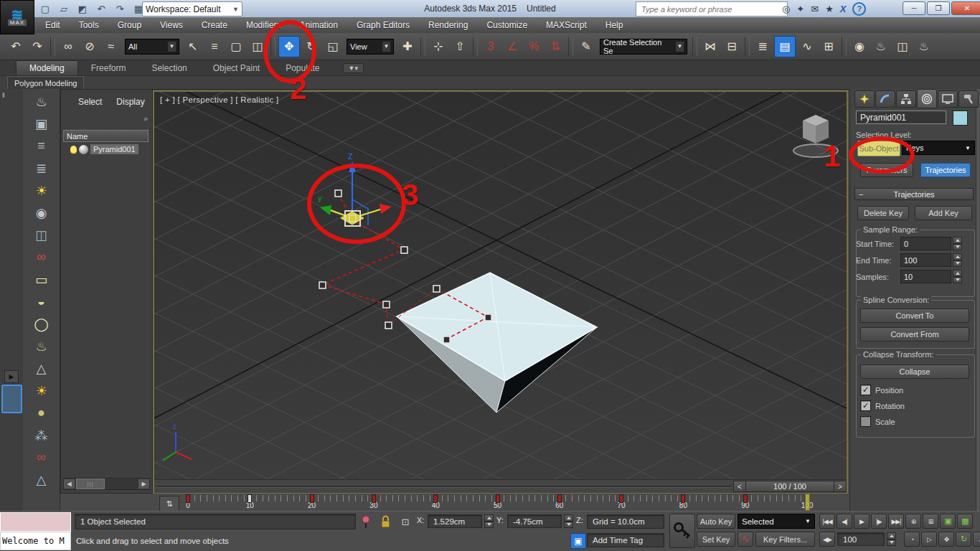 The height and width of the screenshot is (551, 980). I want to click on unlink-selection-icon: ⊘, so click(90, 47).